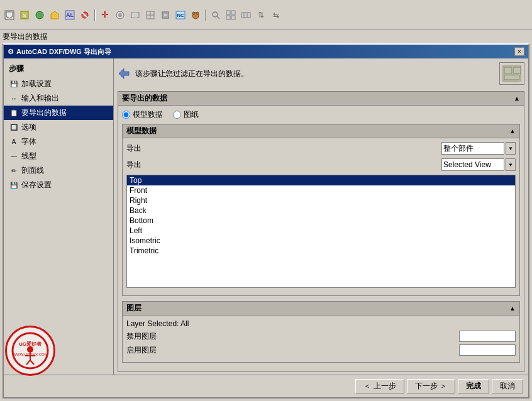 The width and height of the screenshot is (532, 401). What do you see at coordinates (24, 15) in the screenshot?
I see `svg-text: S` at bounding box center [24, 15].